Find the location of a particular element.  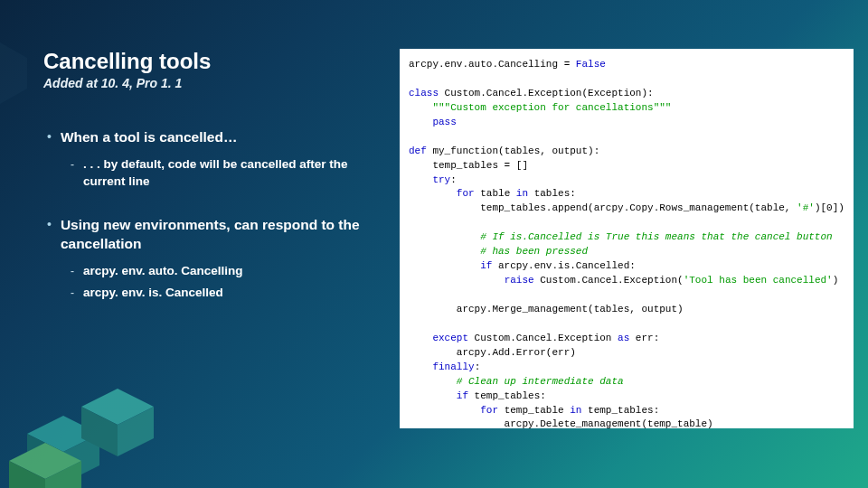

decorative-cubes is located at coordinates (118, 407).